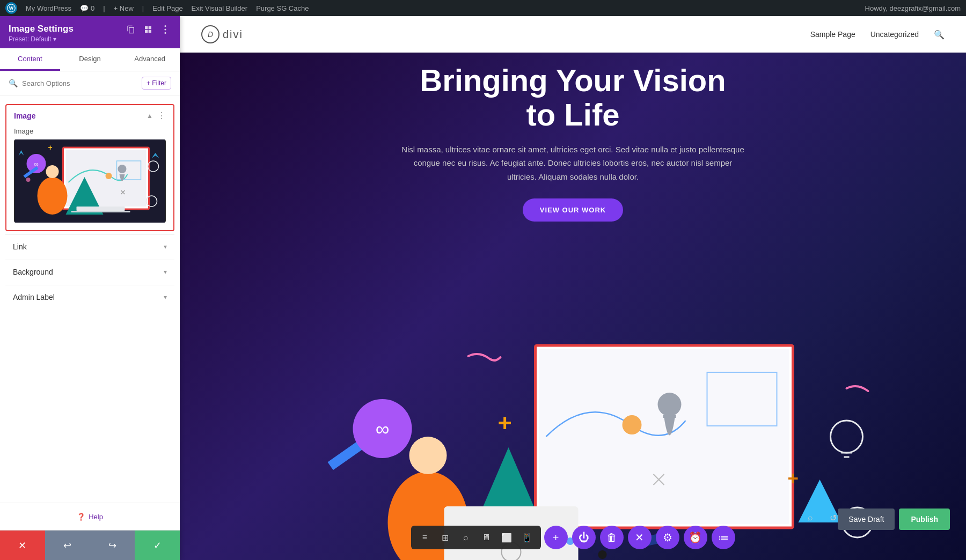  What do you see at coordinates (220, 9) in the screenshot?
I see `exit-vb-btn: Exit Visual Builder` at bounding box center [220, 9].